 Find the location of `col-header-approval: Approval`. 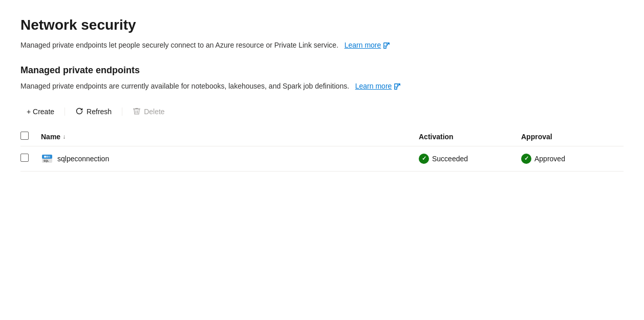

col-header-approval: Approval is located at coordinates (572, 137).